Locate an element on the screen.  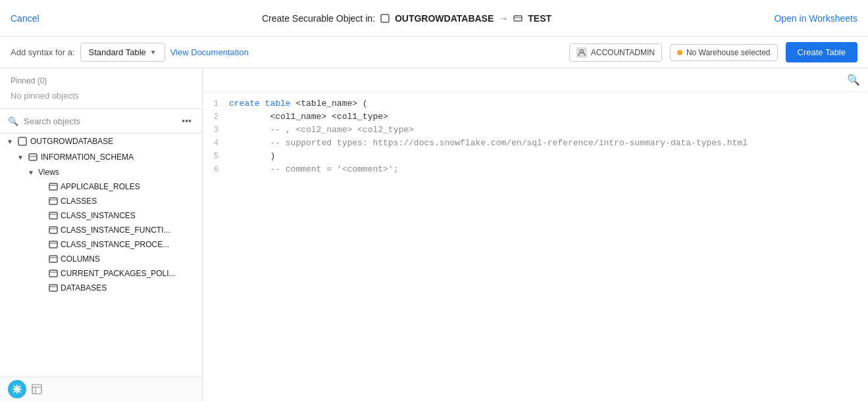
schema-icon is located at coordinates (518, 18).